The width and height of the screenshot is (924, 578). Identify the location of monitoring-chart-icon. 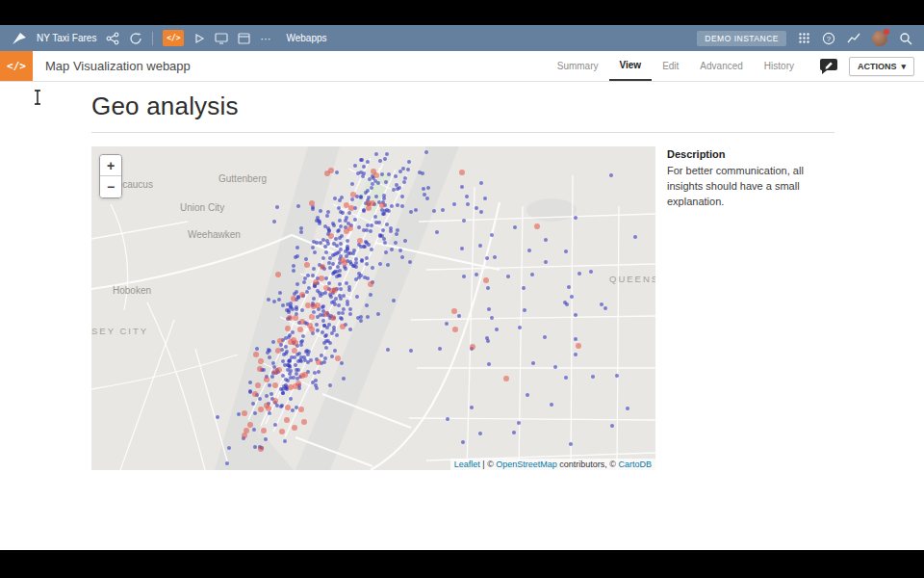
(854, 39).